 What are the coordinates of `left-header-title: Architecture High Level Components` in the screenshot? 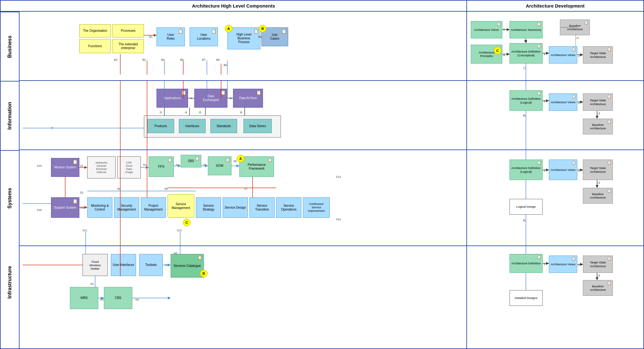 It's located at (234, 6).